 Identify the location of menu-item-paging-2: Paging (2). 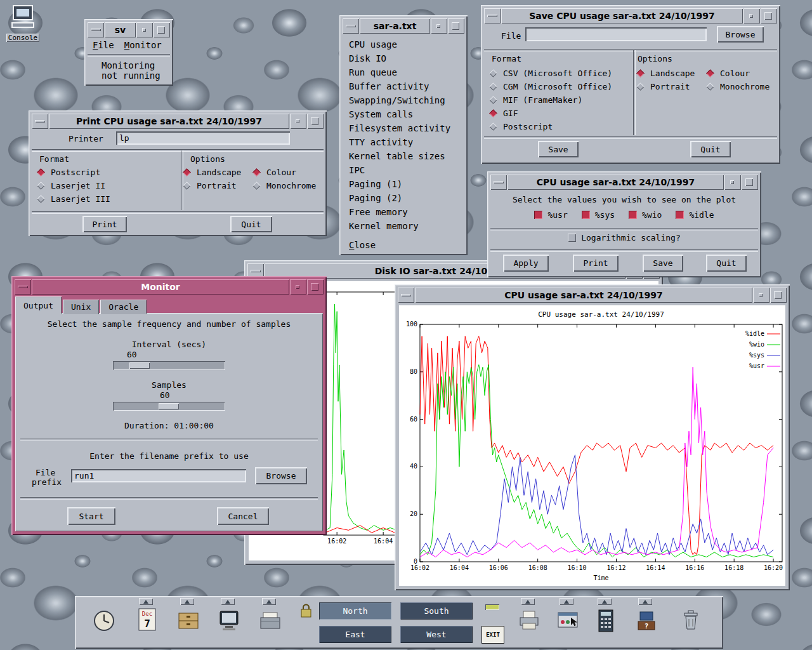
(403, 198).